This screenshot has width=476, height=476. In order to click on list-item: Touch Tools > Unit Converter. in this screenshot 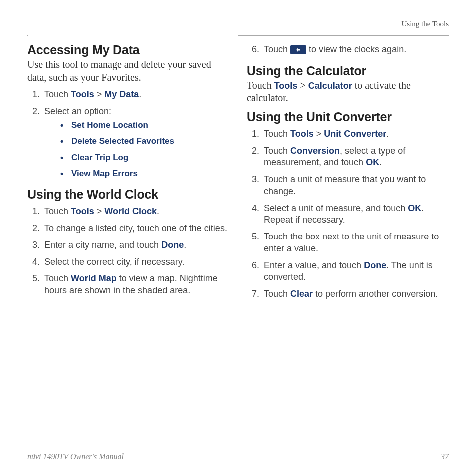, I will do `click(355, 134)`.